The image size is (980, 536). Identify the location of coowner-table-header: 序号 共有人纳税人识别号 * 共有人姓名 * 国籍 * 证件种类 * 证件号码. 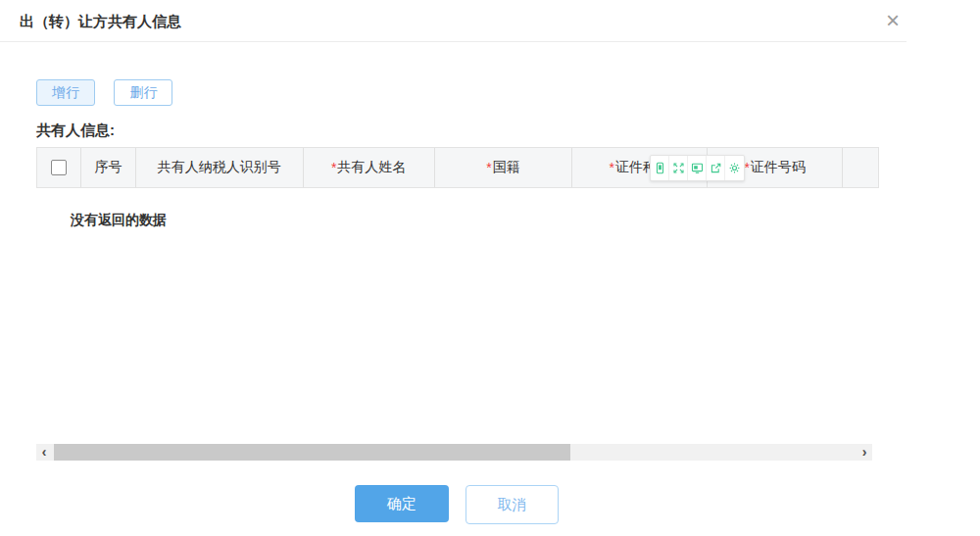
(458, 168).